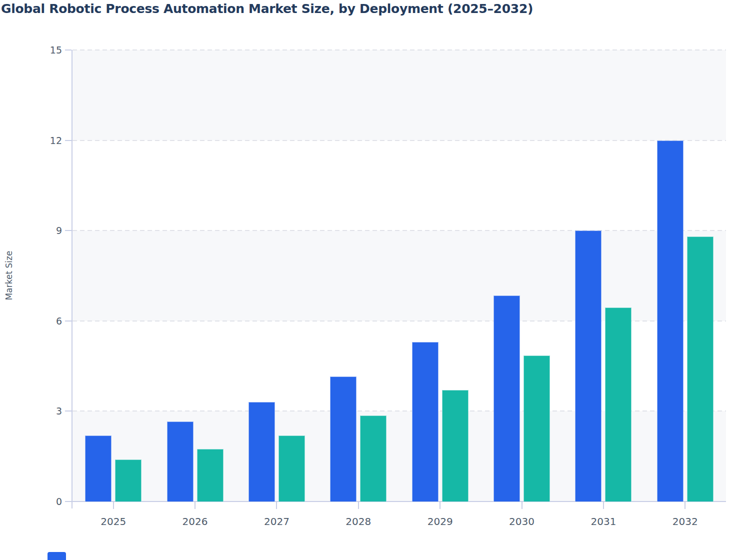 Image resolution: width=754 pixels, height=560 pixels. Describe the element at coordinates (700, 369) in the screenshot. I see `bar-2032-series2` at that location.